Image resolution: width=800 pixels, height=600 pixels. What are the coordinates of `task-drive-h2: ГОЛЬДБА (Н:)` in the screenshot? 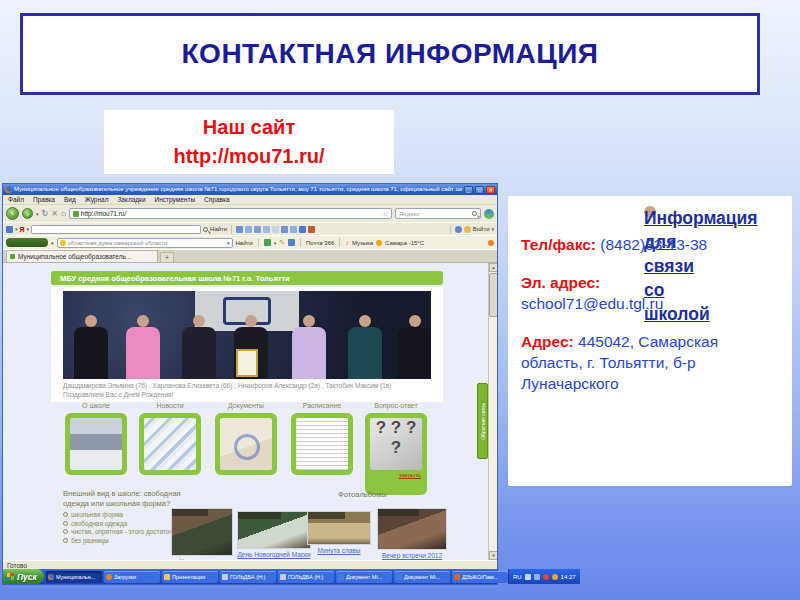 It's located at (306, 577).